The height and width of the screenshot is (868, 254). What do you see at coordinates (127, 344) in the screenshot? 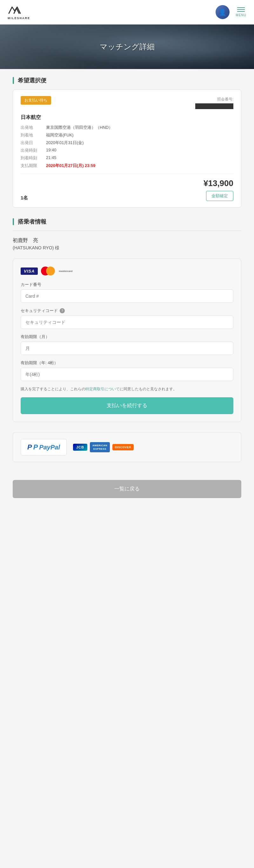
I see `exp-month-group: 有効期限（月）` at bounding box center [127, 344].